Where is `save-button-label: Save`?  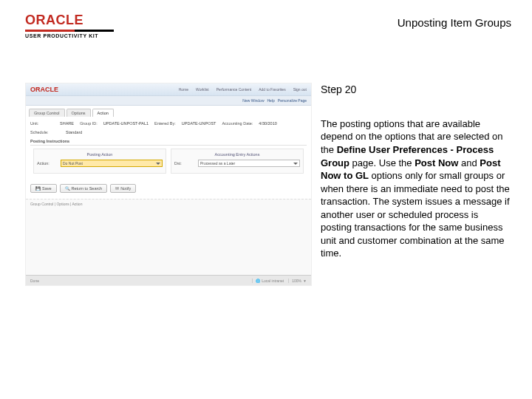
save-button-label: Save is located at coordinates (47, 188).